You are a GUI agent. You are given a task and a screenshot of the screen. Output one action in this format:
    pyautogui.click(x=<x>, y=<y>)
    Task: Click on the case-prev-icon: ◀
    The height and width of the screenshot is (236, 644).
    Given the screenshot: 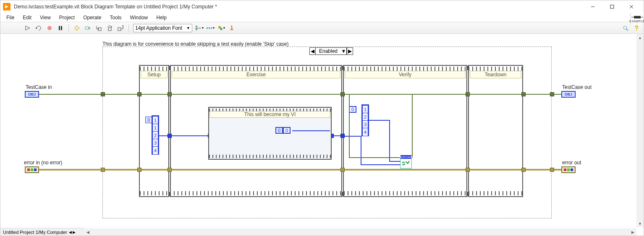 What is the action you would take?
    pyautogui.click(x=313, y=51)
    